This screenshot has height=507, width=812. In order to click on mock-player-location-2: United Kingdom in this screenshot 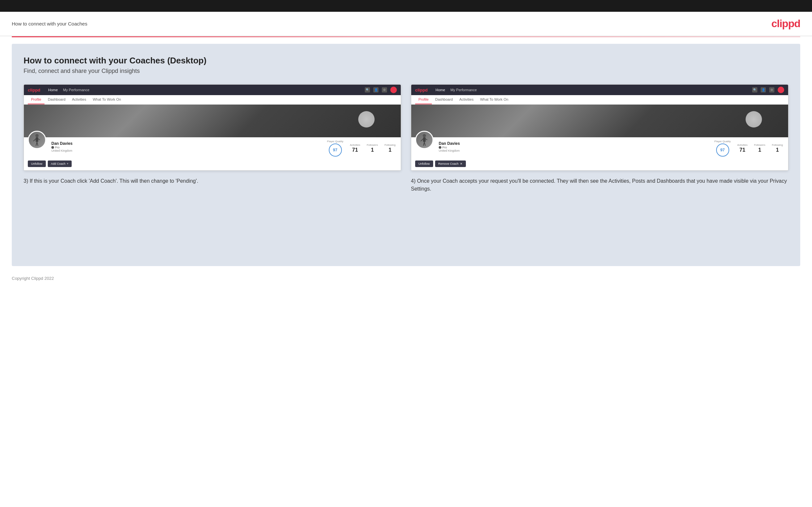, I will do `click(450, 151)`.